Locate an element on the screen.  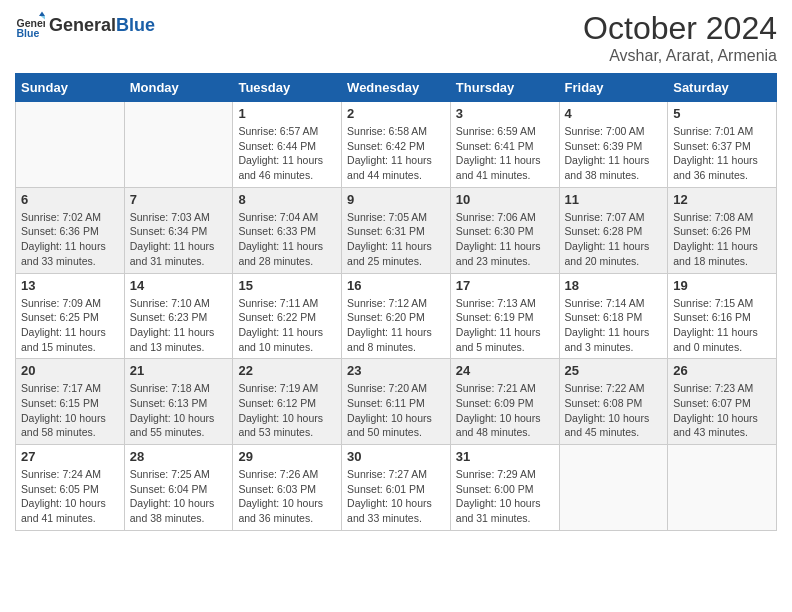
header-friday: Friday is located at coordinates (614, 88).